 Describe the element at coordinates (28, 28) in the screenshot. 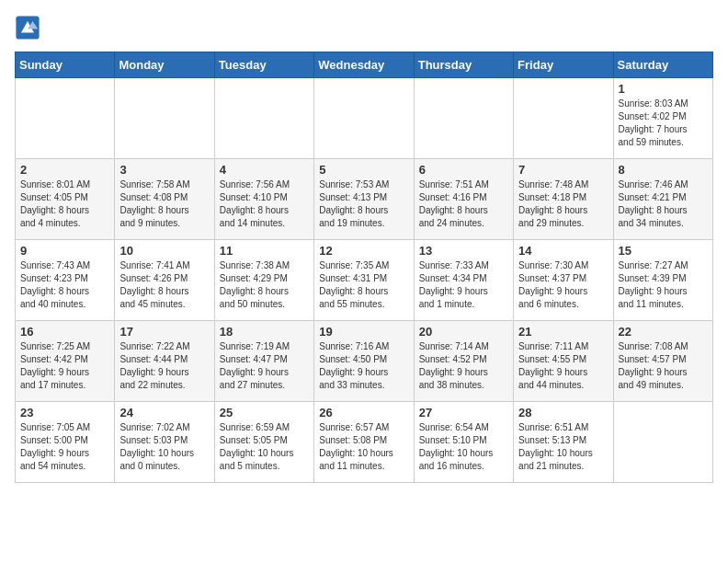

I see `logo-icon` at that location.